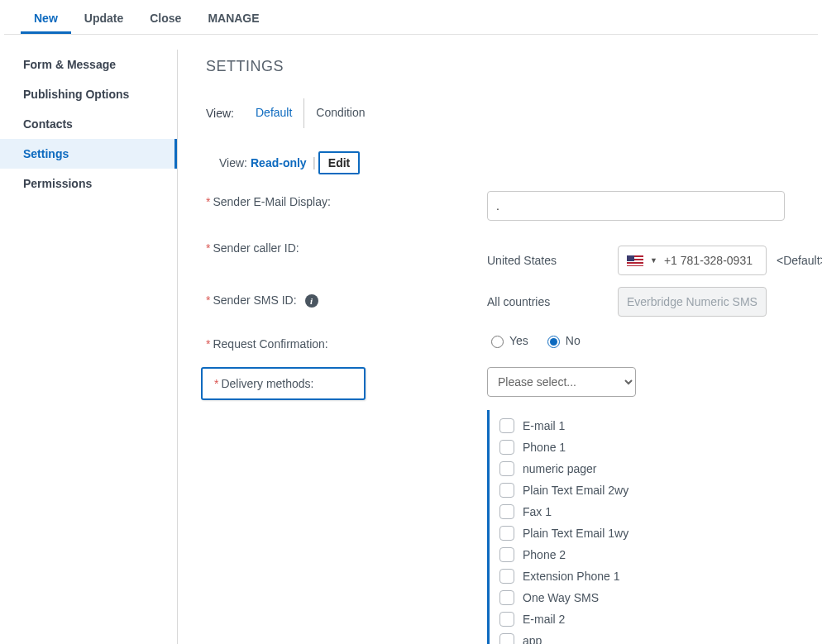  What do you see at coordinates (661, 447) in the screenshot?
I see `dm-item-phone-1: Phone 1` at bounding box center [661, 447].